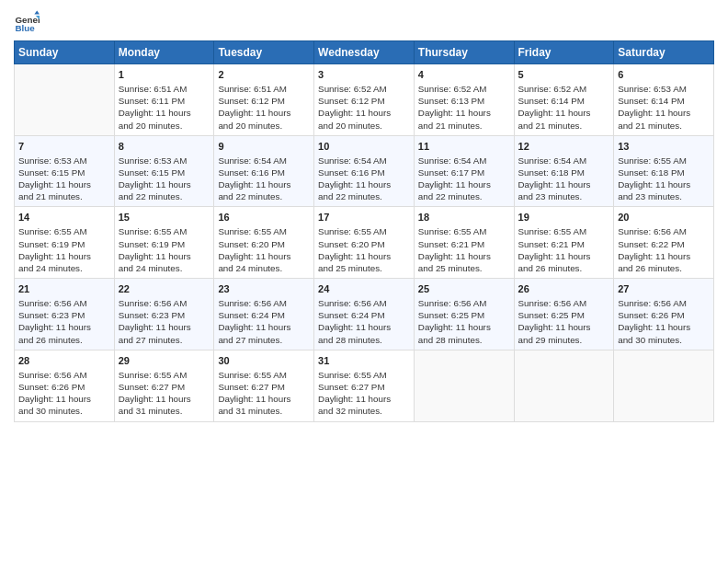  Describe the element at coordinates (464, 107) in the screenshot. I see `day-info: Sunrise: 6:52 AM Sunset: 6:13 PM Dayligh…` at that location.